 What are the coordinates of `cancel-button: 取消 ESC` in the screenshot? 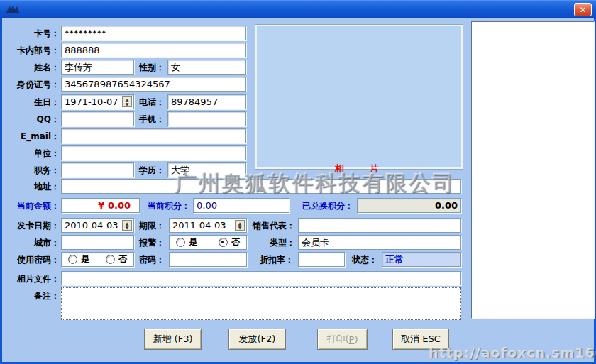 It's located at (421, 339).